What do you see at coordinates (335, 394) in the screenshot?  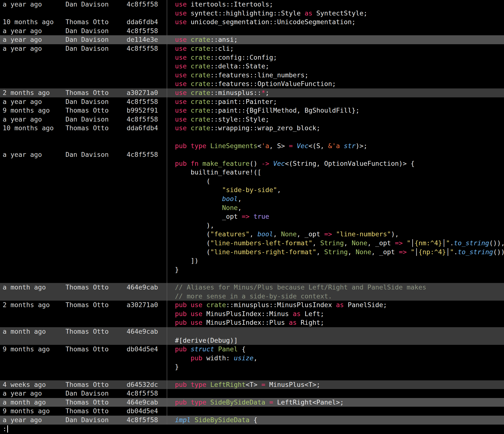 I see `code-line` at bounding box center [335, 394].